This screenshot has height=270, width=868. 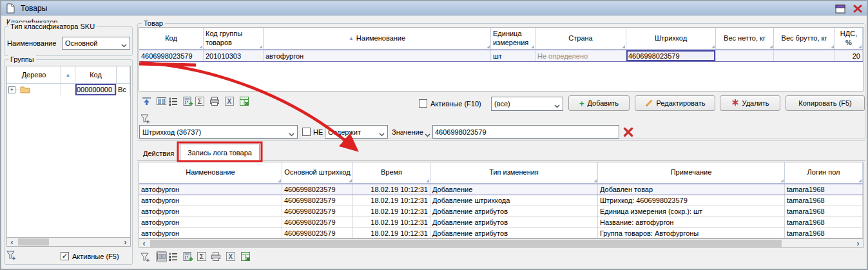 What do you see at coordinates (318, 173) in the screenshot?
I see `col-log-barcode: Основной штрихкод` at bounding box center [318, 173].